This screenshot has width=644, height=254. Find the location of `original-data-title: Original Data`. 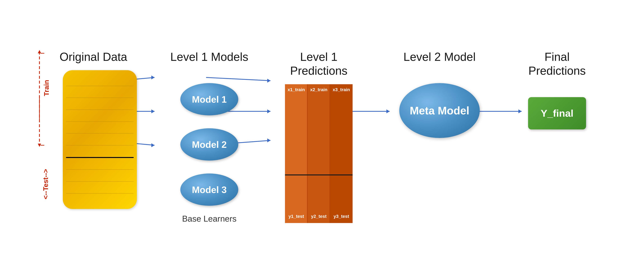

original-data-title: Original Data is located at coordinates (94, 57).